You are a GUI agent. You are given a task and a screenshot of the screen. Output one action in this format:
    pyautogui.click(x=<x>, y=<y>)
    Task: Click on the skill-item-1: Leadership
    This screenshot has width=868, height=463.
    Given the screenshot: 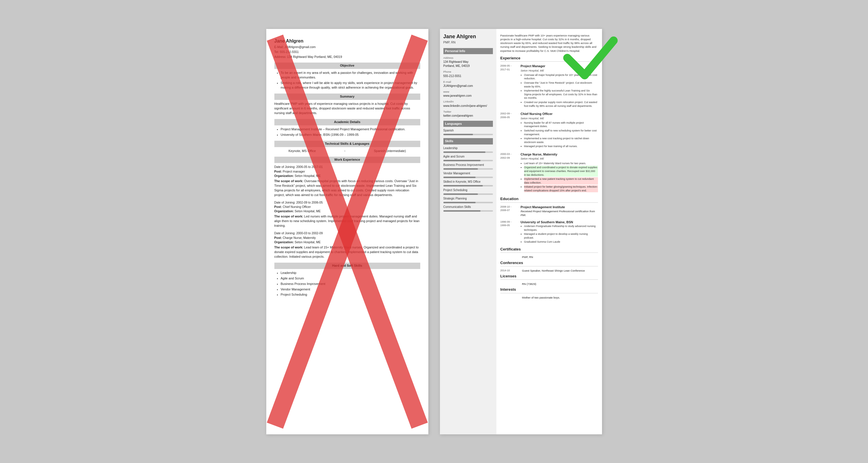 What is the action you would take?
    pyautogui.click(x=350, y=273)
    